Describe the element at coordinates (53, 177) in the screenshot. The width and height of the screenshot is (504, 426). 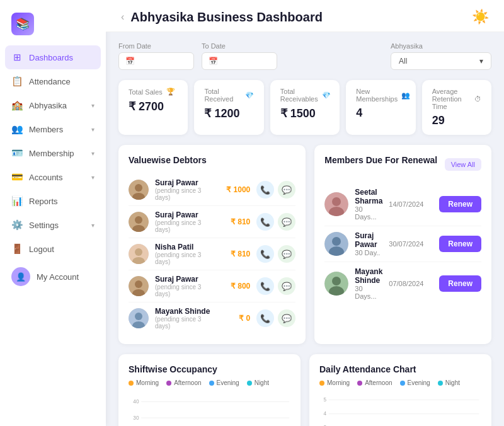
I see `sidebar-item-accounts: 💳 Accounts ▾` at that location.